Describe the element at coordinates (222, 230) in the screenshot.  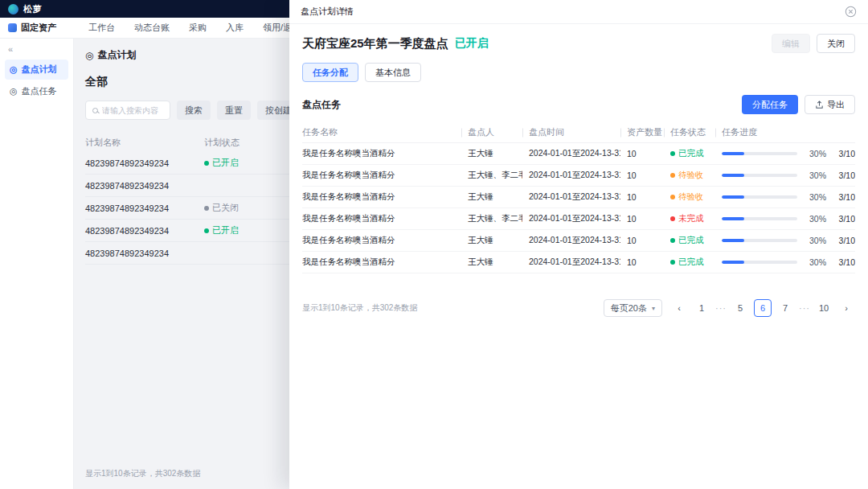
I see `plan-status-cell: 已开启` at that location.